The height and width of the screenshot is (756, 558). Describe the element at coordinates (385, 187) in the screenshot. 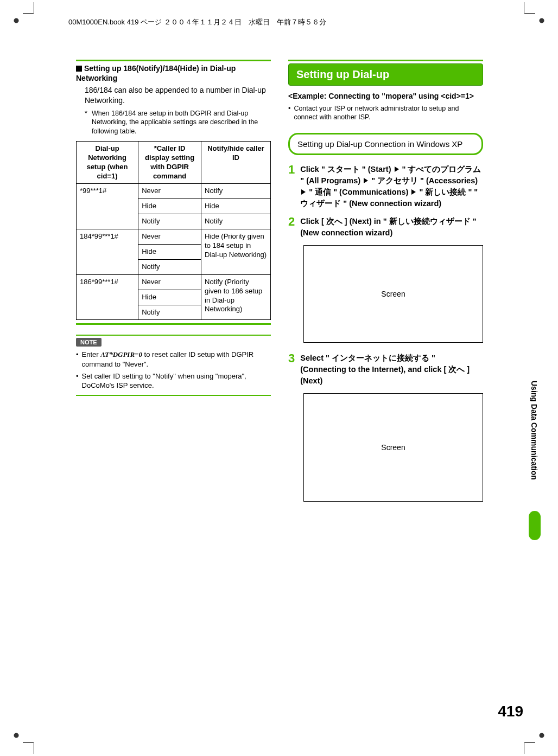

I see `step-1: 1 Click " スタート " (Start) " すべてのプログラム " (…` at that location.